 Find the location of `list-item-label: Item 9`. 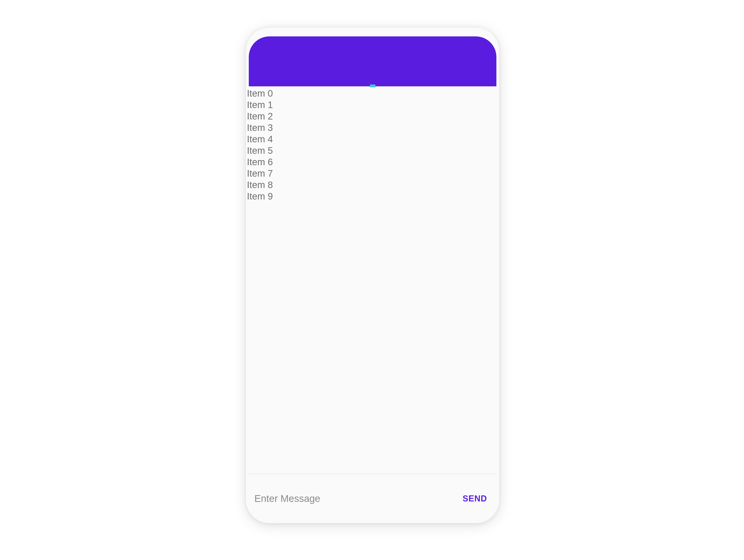

list-item-label: Item 9 is located at coordinates (260, 196).